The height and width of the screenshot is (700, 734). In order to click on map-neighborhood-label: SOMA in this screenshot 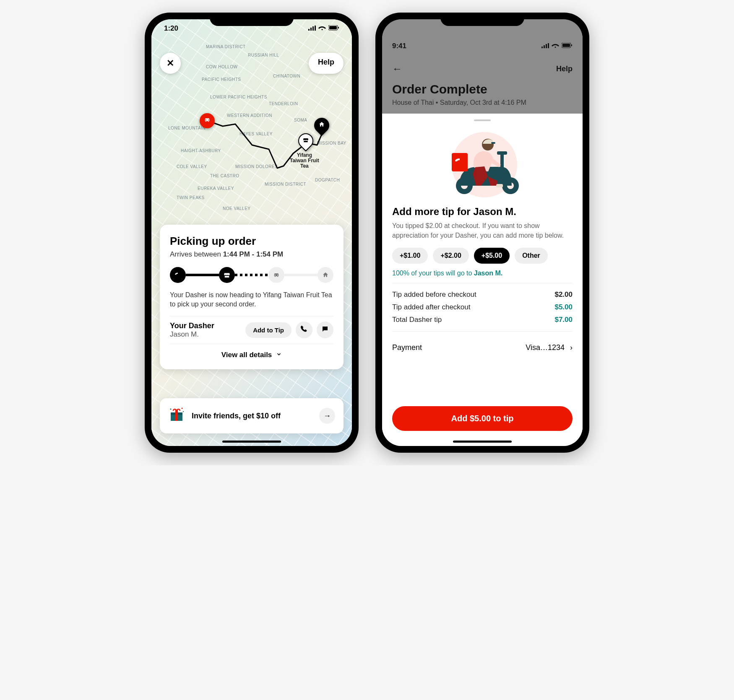, I will do `click(300, 120)`.